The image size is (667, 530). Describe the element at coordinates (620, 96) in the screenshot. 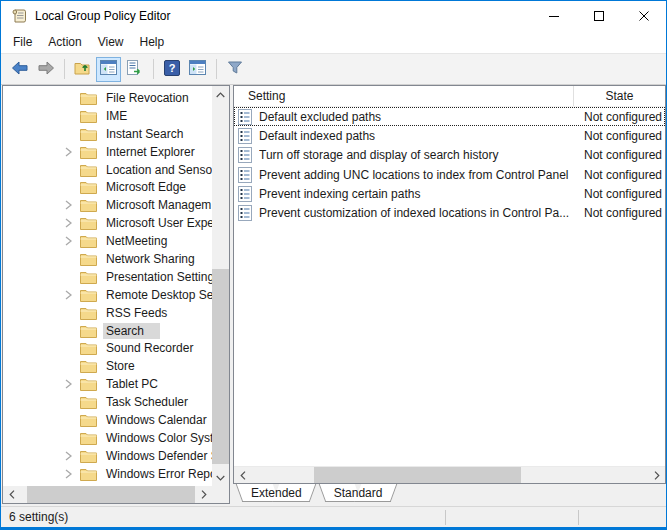

I see `column-header-state: State` at that location.